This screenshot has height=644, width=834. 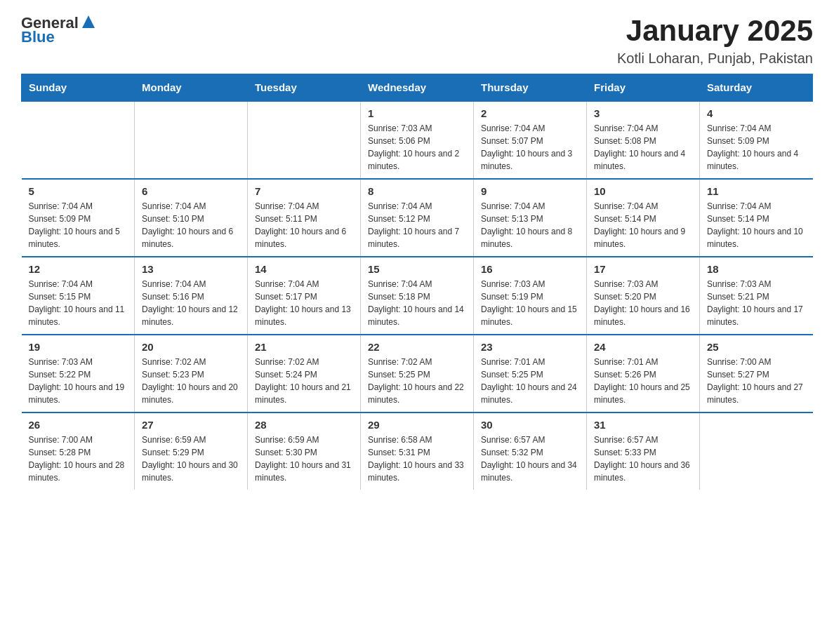 I want to click on day-number: 16, so click(x=530, y=269).